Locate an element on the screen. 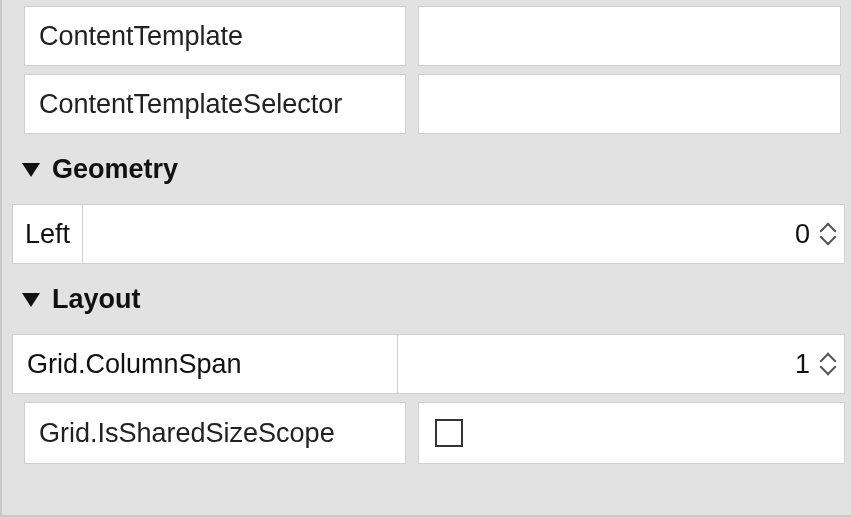 The height and width of the screenshot is (517, 851). category-header-layout: Layout is located at coordinates (426, 299).